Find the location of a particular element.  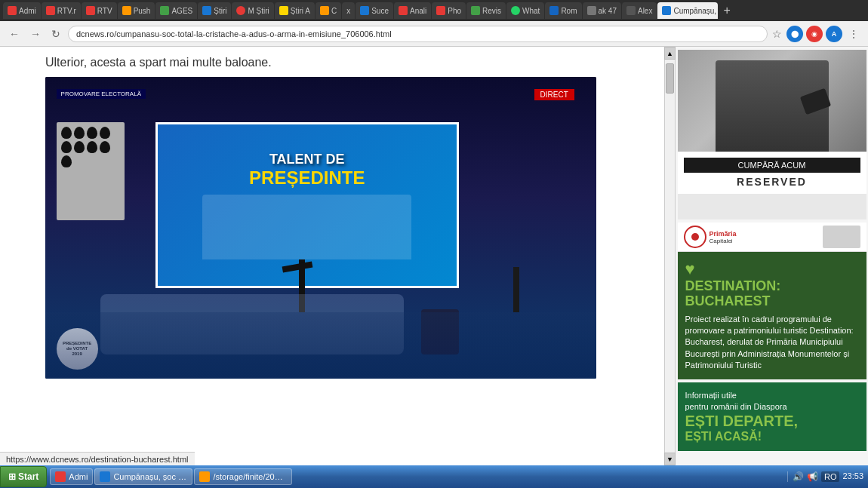

tab-rtv1: RTV.r is located at coordinates (61, 11).